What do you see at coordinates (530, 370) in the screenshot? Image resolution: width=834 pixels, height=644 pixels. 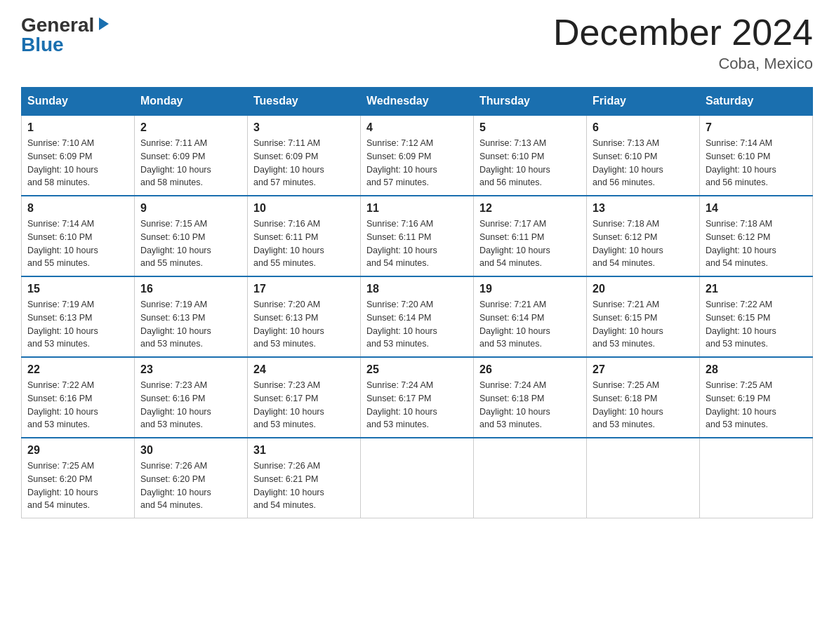 I see `day-number: 26` at bounding box center [530, 370].